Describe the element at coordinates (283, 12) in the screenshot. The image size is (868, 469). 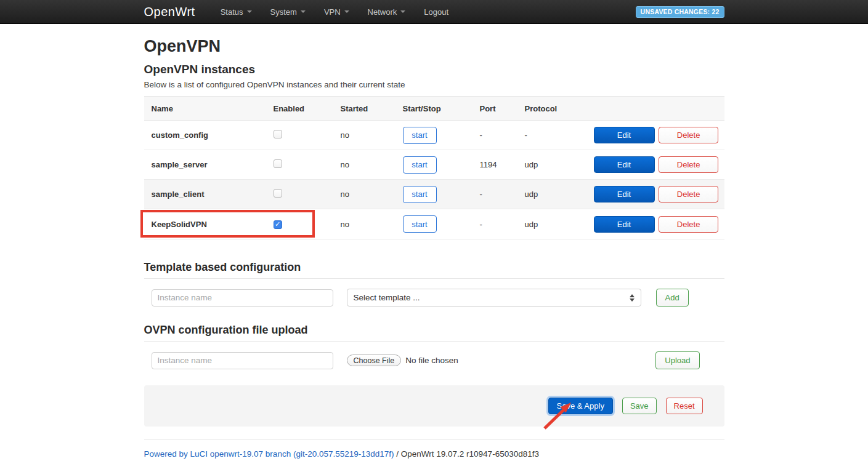
I see `nav-item-label: System` at that location.